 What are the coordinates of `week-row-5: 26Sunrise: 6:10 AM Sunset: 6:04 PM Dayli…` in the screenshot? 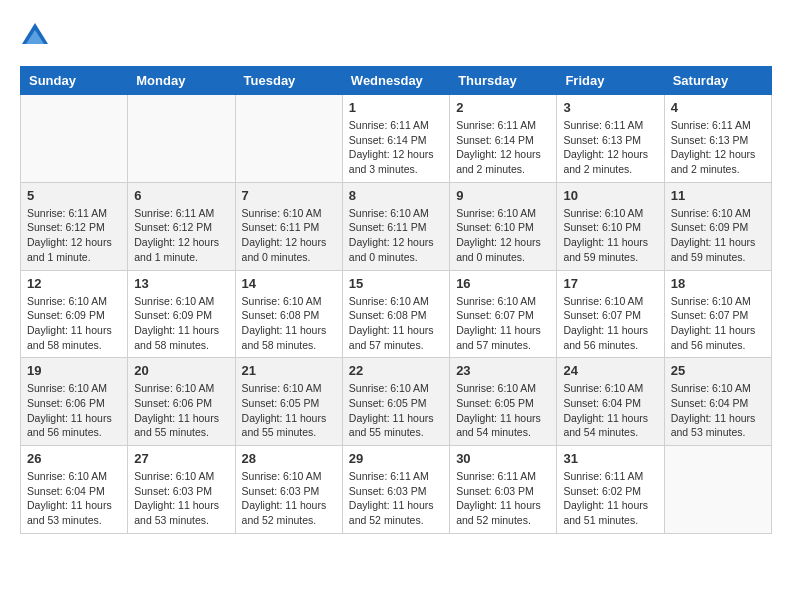 It's located at (396, 490).